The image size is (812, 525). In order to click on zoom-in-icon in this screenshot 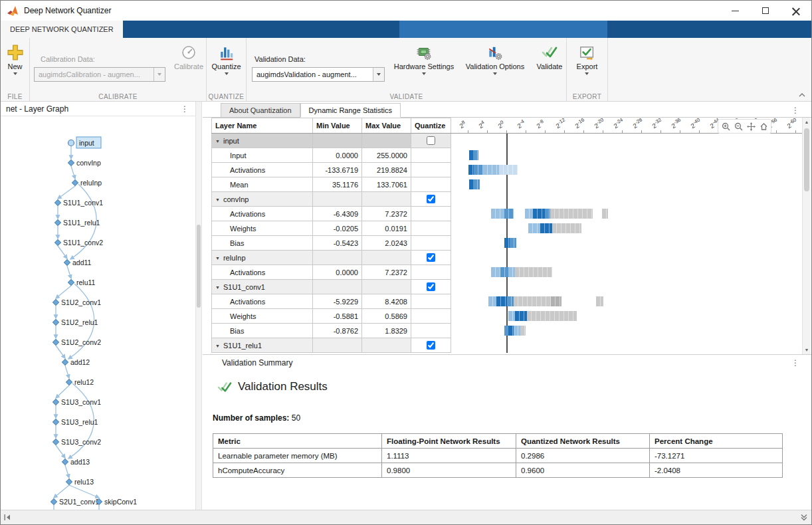, I will do `click(726, 126)`.